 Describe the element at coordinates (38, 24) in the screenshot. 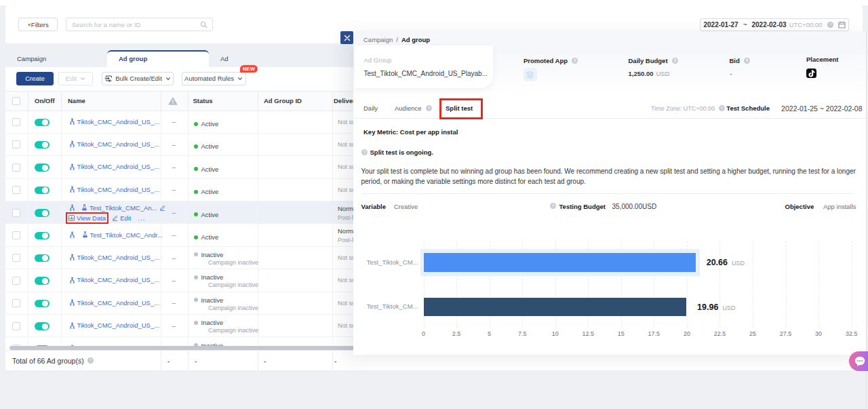

I see `filters-button: +Filters` at that location.